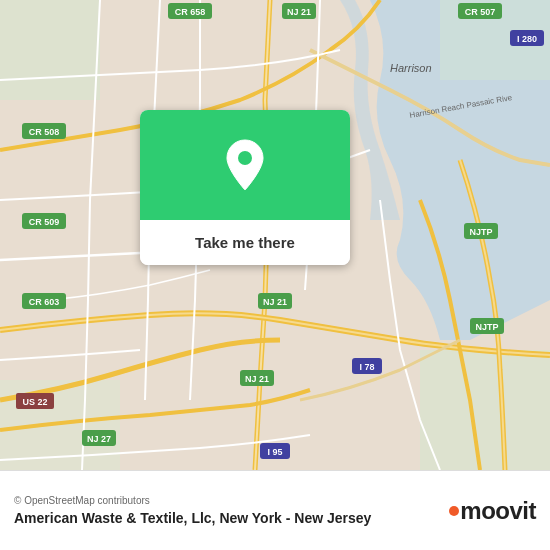 The image size is (550, 550). I want to click on svg-text: CR 509, so click(44, 222).